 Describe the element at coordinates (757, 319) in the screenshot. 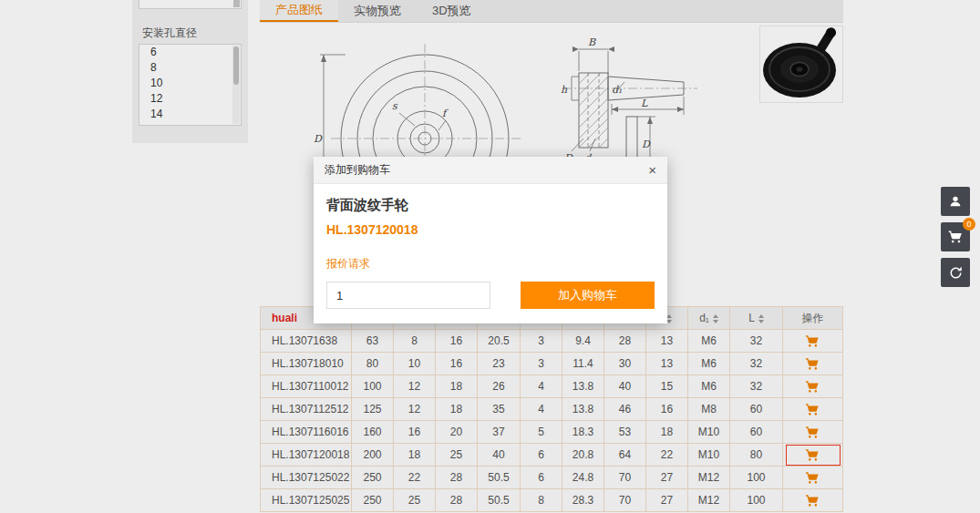

I see `column-header-L: L` at that location.